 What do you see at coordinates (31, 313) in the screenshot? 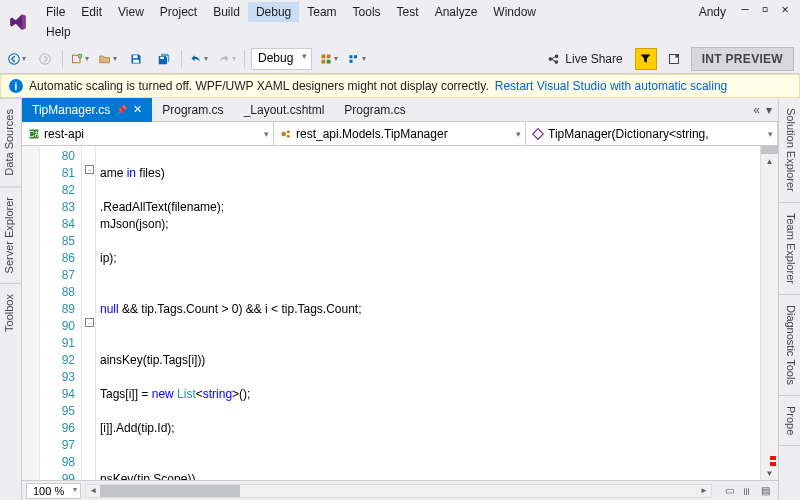
I see `indicator-margin` at bounding box center [31, 313].